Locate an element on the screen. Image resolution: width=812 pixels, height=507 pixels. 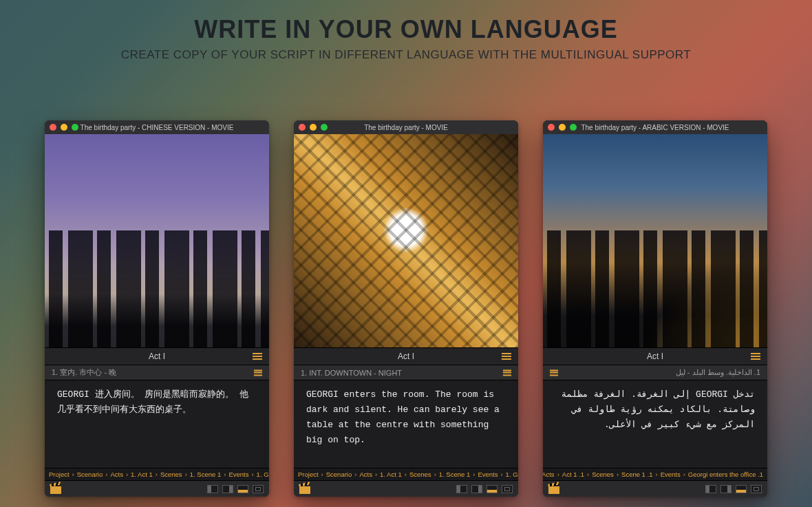
scene-header-bar: 1. الداخلية. وسط البلد - ليل is located at coordinates (655, 373).